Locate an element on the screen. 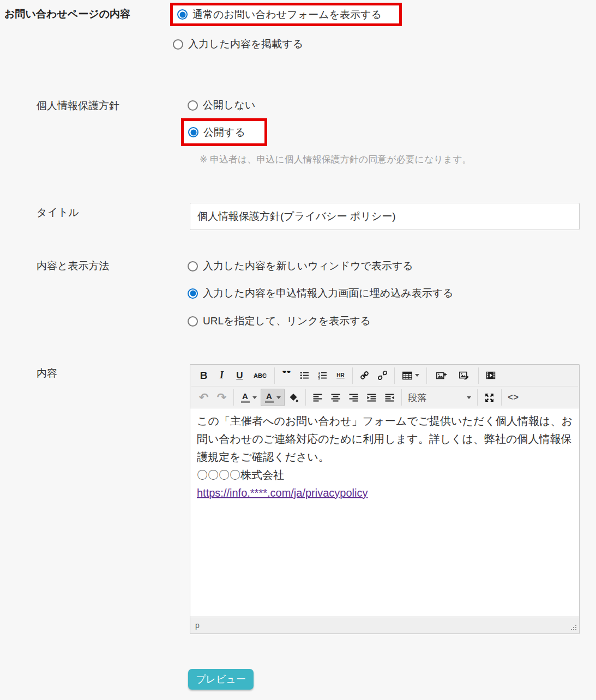 This screenshot has height=700, width=596. underline-icon: U is located at coordinates (239, 376).